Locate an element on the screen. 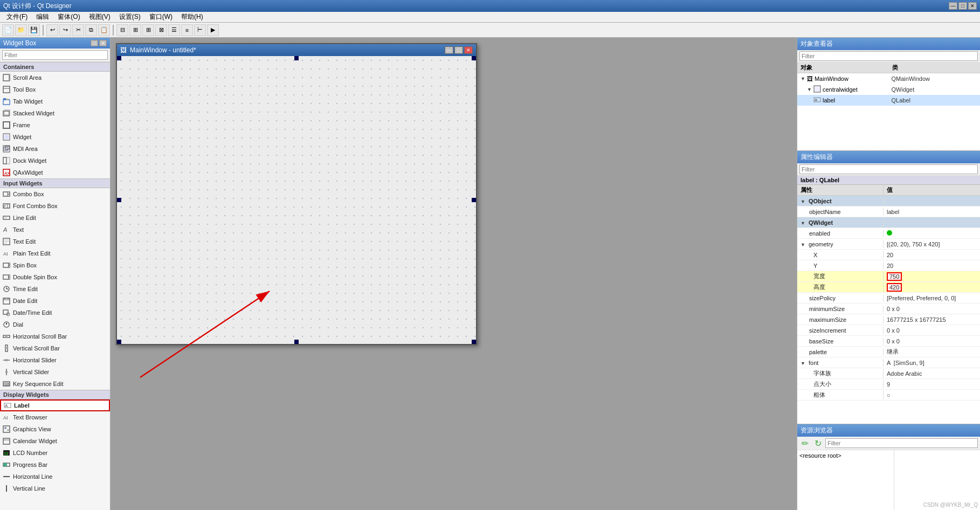 The image size is (980, 510). resize-handle-br is located at coordinates (474, 342).